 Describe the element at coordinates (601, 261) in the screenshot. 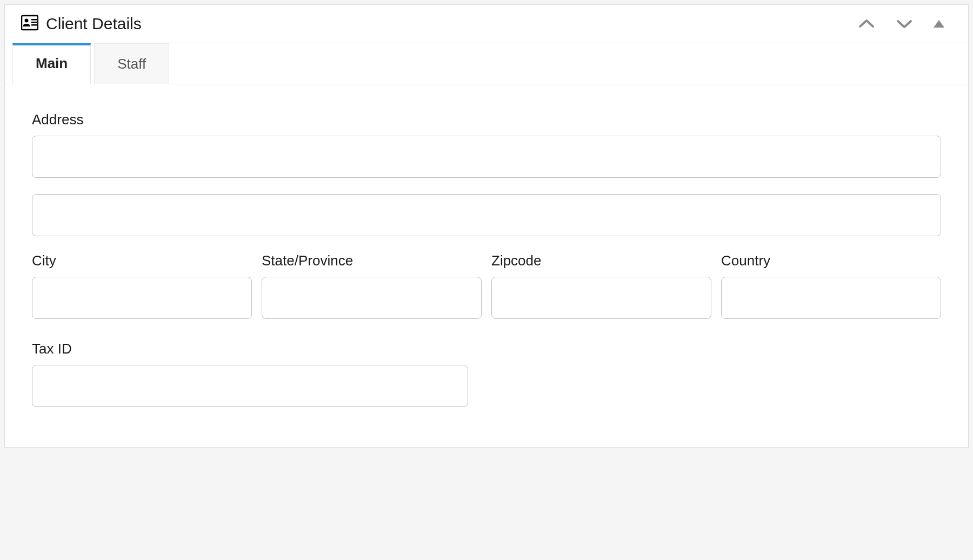

I see `zip-label: Zipcode` at that location.